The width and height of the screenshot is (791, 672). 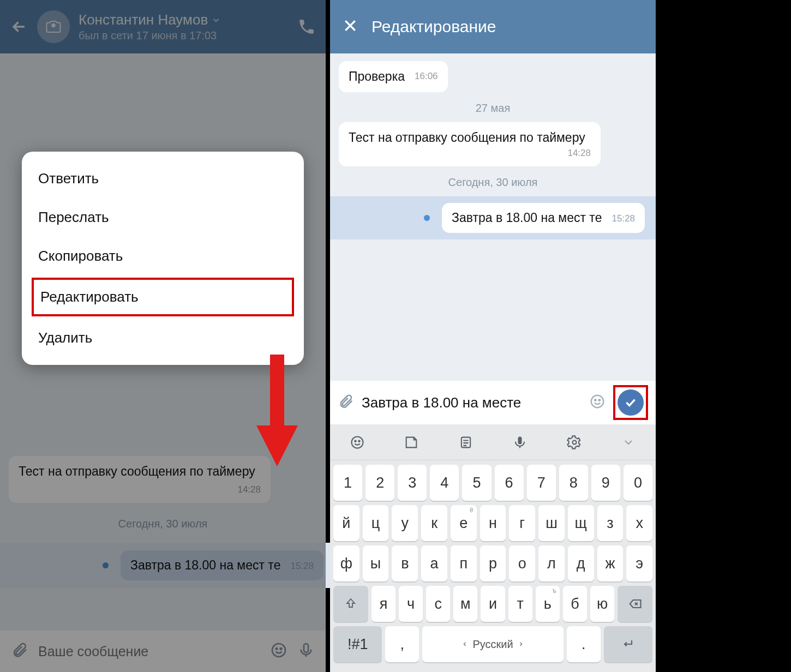 I want to click on key-6: 6, so click(x=510, y=483).